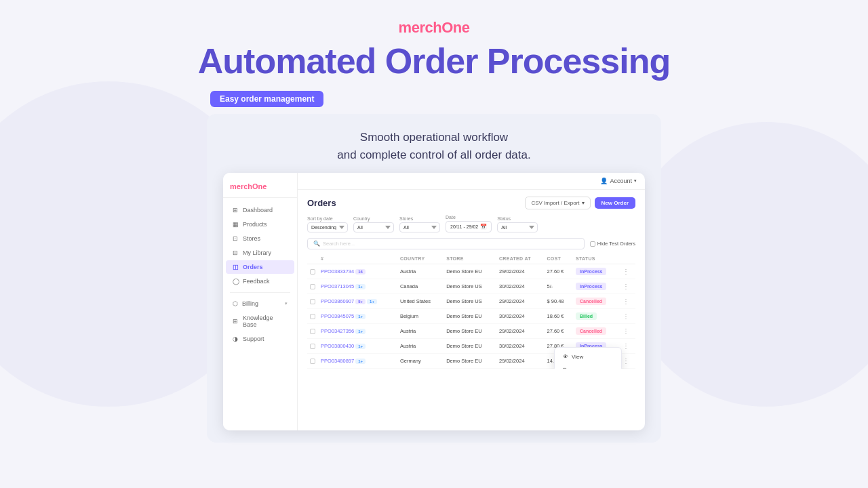 Image resolution: width=868 pixels, height=488 pixels. I want to click on order-link: PPO03860907, so click(338, 301).